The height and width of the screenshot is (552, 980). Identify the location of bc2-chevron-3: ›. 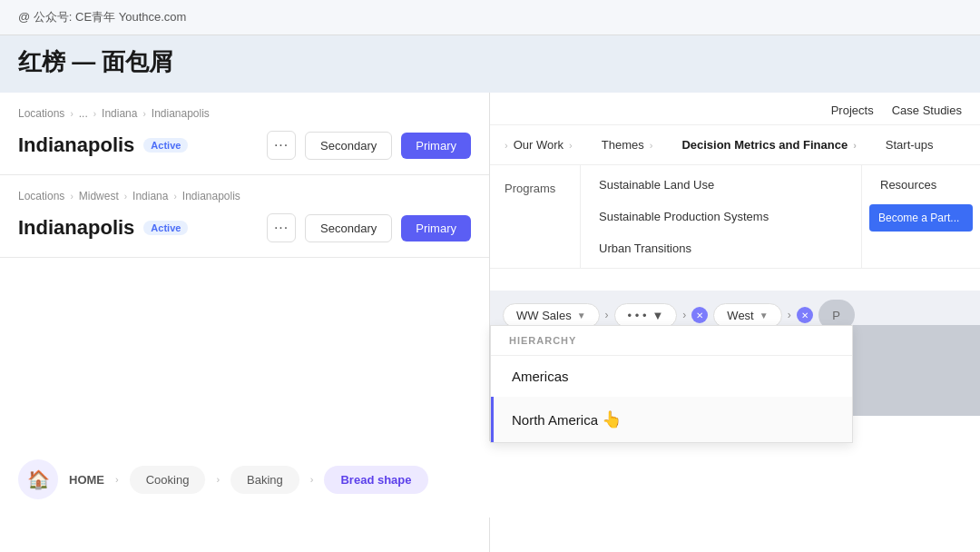
(174, 196).